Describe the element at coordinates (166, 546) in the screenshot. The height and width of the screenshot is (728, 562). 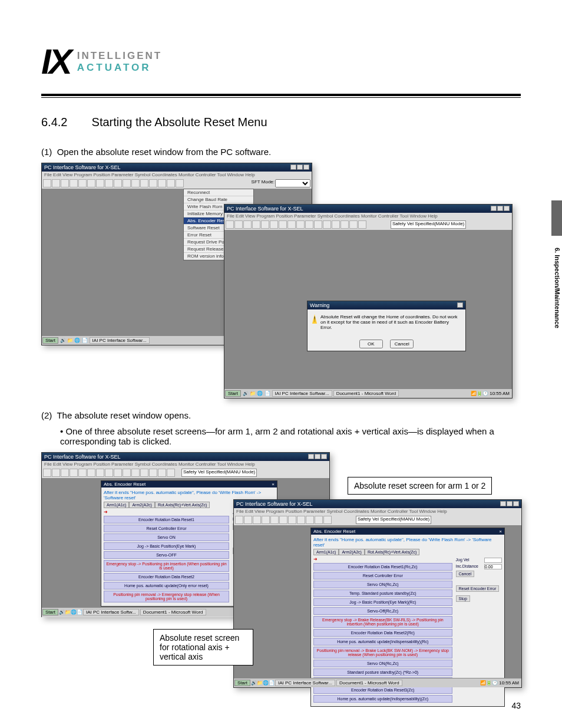
I see `reset-step-button: Jog -> Basic Position(Eye Mark)` at that location.